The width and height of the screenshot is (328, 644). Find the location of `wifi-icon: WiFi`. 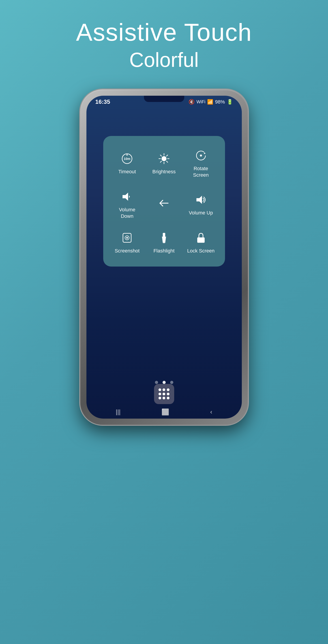

wifi-icon: WiFi is located at coordinates (201, 102).